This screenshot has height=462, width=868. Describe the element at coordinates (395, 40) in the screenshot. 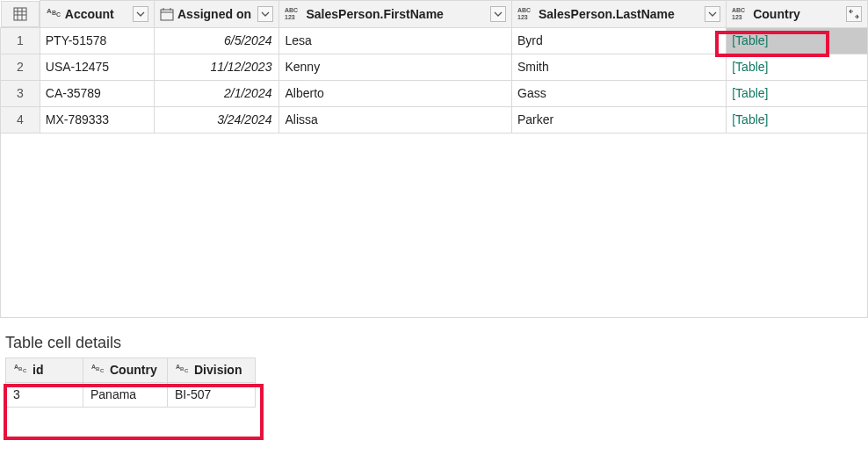

I see `cell-firstname: Lesa` at that location.